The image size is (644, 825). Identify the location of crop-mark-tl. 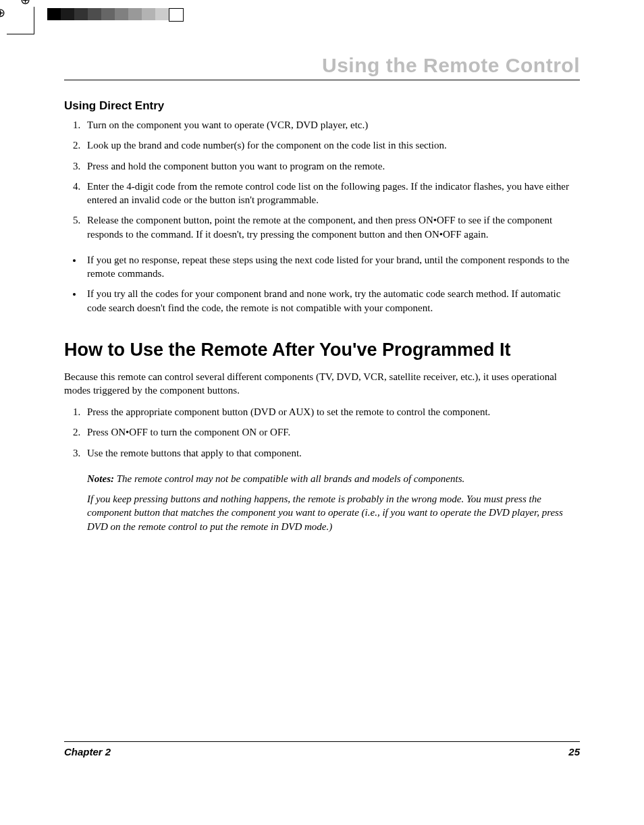
(20, 20).